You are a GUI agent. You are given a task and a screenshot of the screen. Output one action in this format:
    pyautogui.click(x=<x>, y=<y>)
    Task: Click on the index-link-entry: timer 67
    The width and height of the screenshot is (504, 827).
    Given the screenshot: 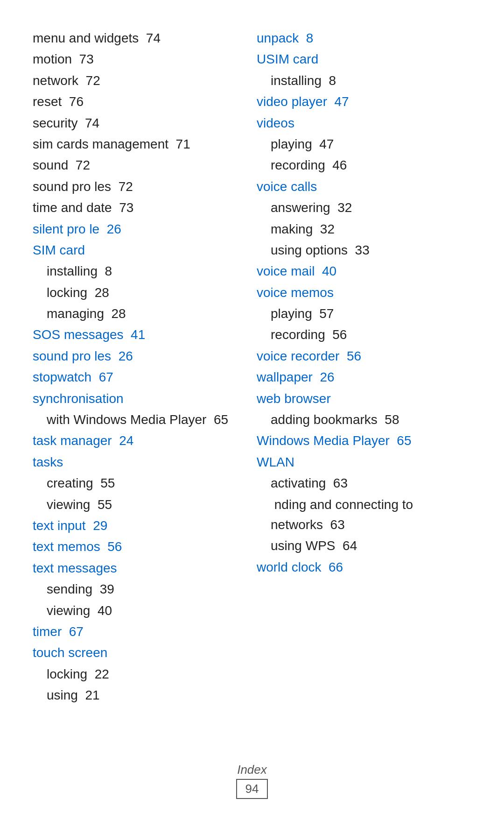 What is the action you would take?
    pyautogui.click(x=138, y=631)
    